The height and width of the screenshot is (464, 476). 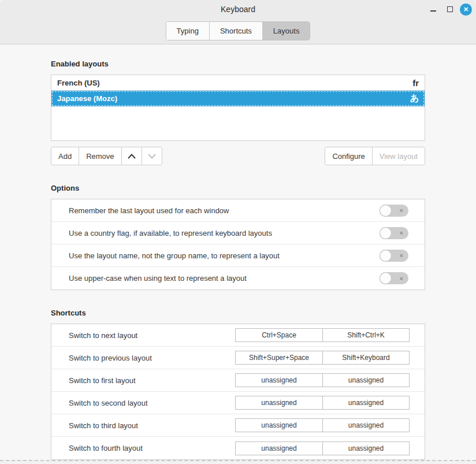 What do you see at coordinates (466, 9) in the screenshot?
I see `close-icon: ✕` at bounding box center [466, 9].